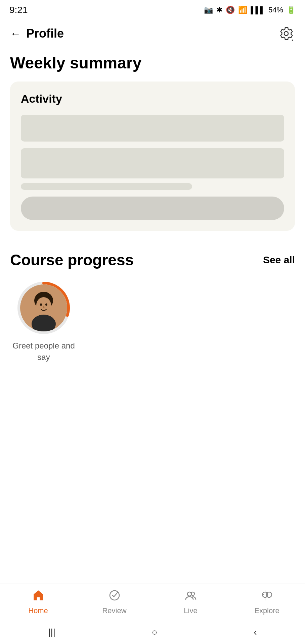 This screenshot has width=305, height=644. What do you see at coordinates (52, 632) in the screenshot?
I see `recent-apps-button: |||` at bounding box center [52, 632].